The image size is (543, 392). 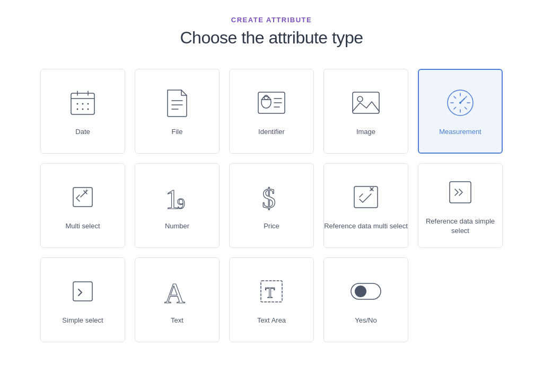 What do you see at coordinates (83, 132) in the screenshot?
I see `date-label: Date` at bounding box center [83, 132].